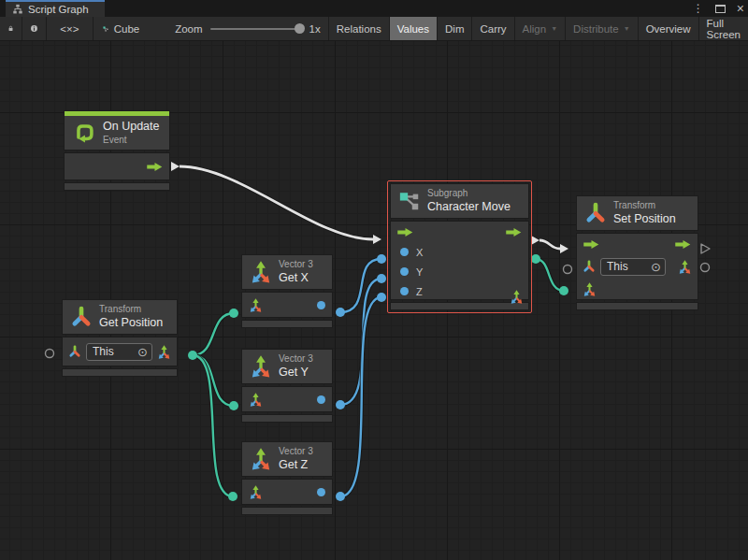  Describe the element at coordinates (215, 428) in the screenshot. I see `wire-vector-getposition-to-getz` at that location.